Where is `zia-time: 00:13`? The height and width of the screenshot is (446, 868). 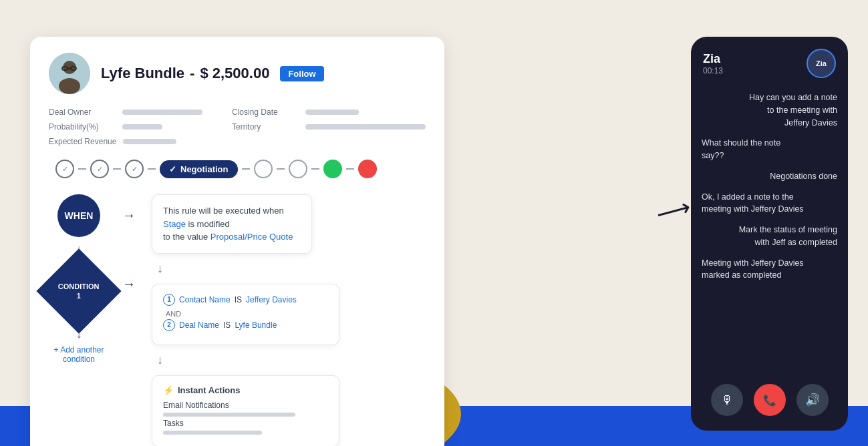 zia-time: 00:13 is located at coordinates (713, 71).